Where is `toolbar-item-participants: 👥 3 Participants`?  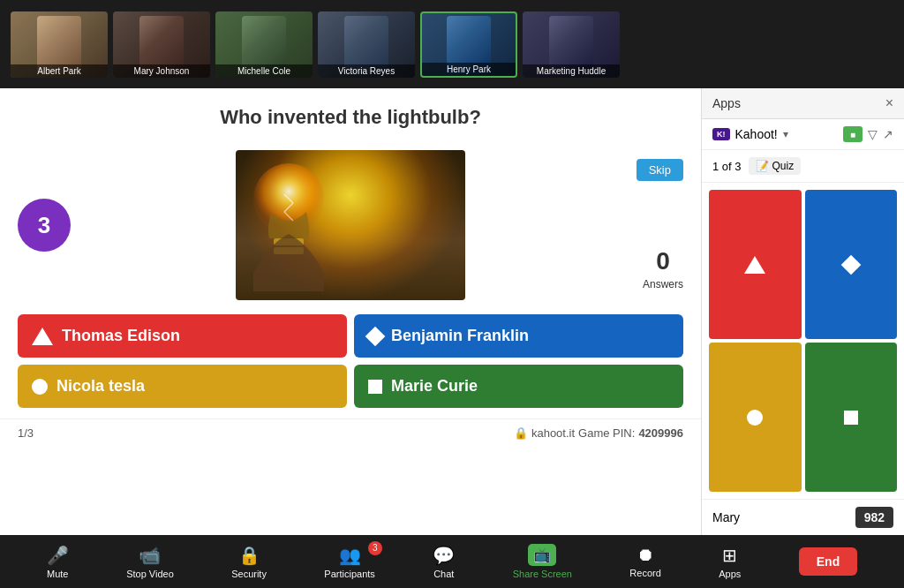
toolbar-item-participants: 👥 3 Participants is located at coordinates (350, 562).